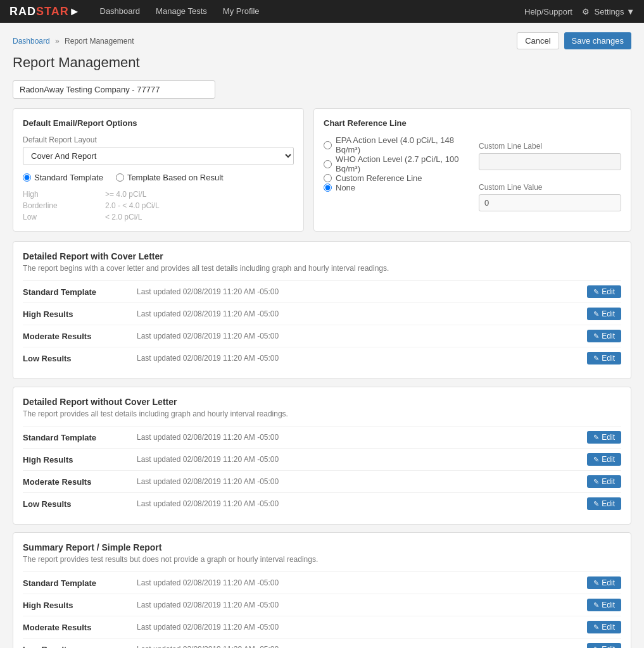 The height and width of the screenshot is (648, 644). Describe the element at coordinates (322, 402) in the screenshot. I see `section-title-detailed-without-cover: Detailed Report without Cover Letter` at that location.